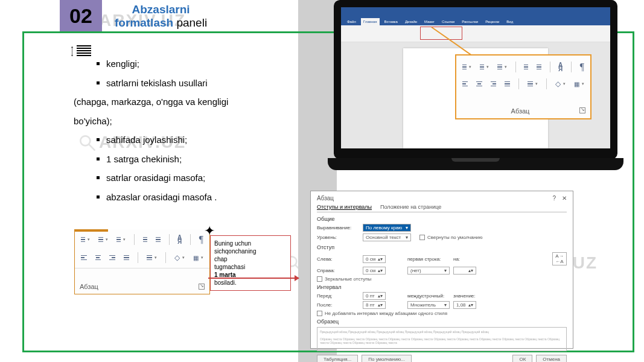 This screenshot has width=644, height=362. I want to click on word-ribbon-tab: Ссылки, so click(448, 22).